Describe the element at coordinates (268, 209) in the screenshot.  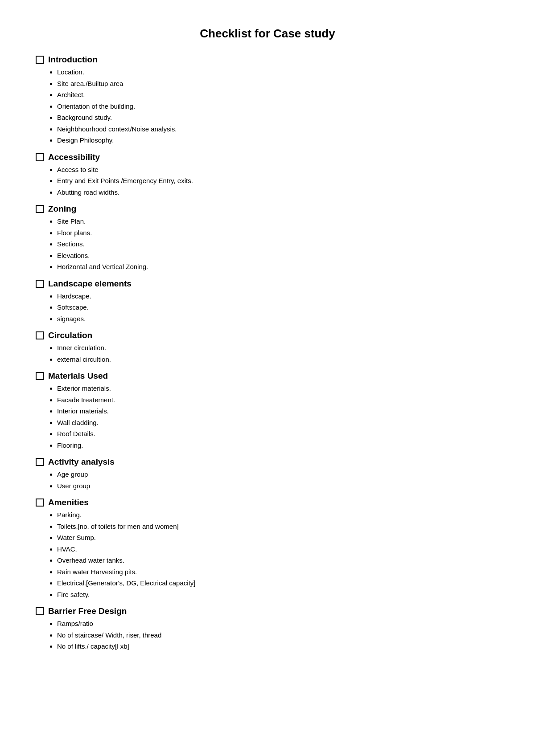
I see `section-header-zoning: Zoning` at that location.